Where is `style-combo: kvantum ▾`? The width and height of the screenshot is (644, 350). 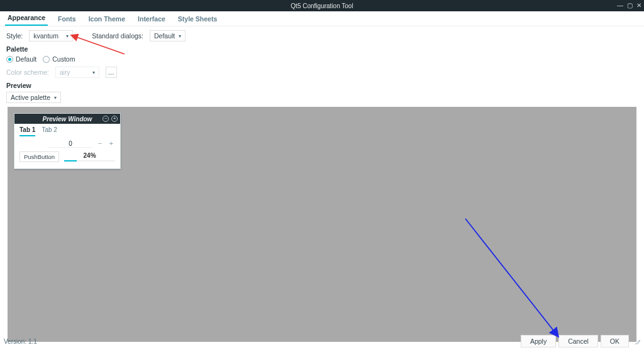
style-combo: kvantum ▾ is located at coordinates (51, 36).